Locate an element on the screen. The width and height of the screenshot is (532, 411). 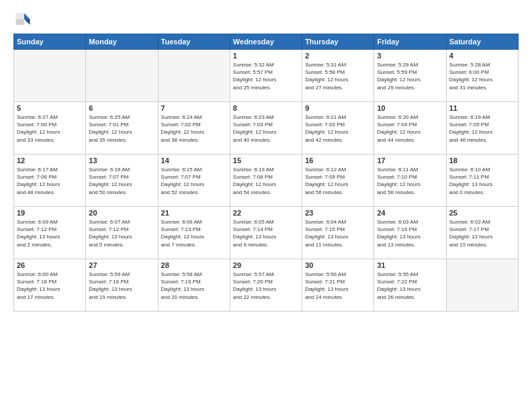
calendar-header-wednesday: Wednesday is located at coordinates (266, 42).